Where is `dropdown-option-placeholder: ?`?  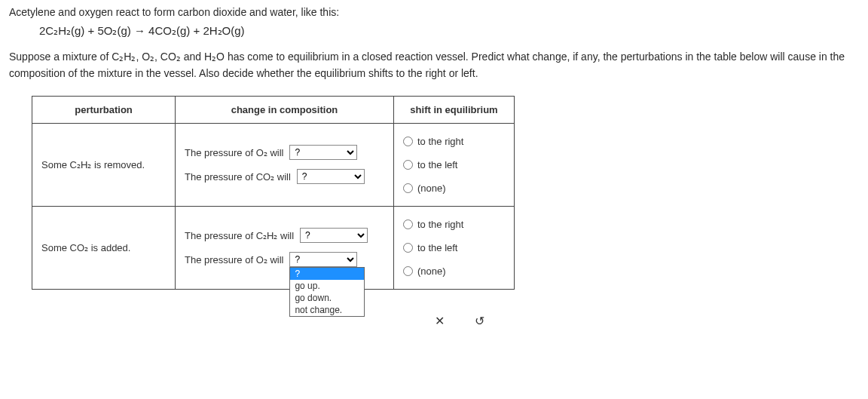 dropdown-option-placeholder: ? is located at coordinates (327, 274).